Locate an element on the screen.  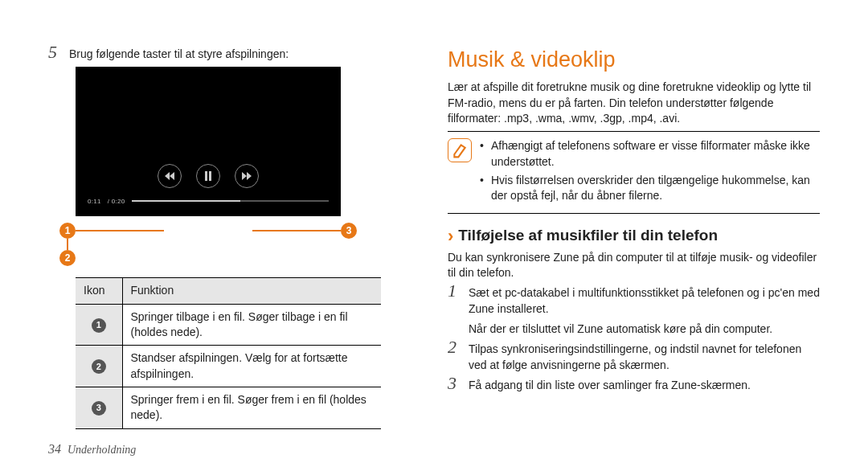
prev-button is located at coordinates (170, 176).